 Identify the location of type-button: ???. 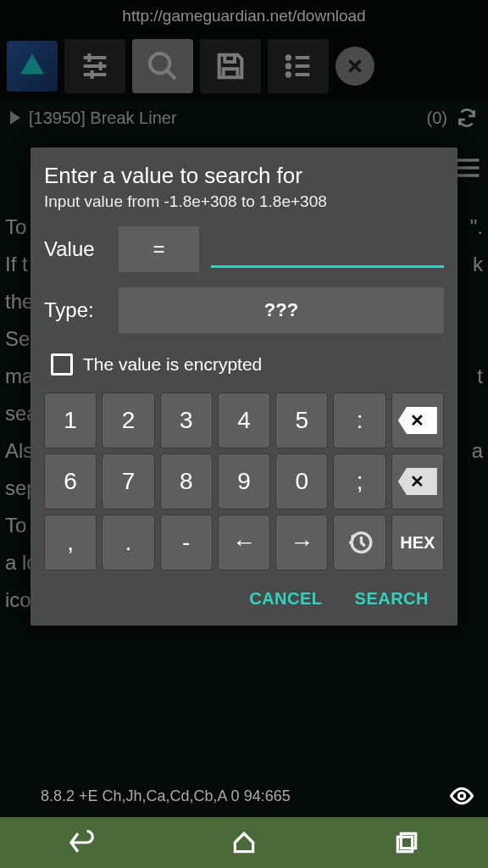
(281, 310).